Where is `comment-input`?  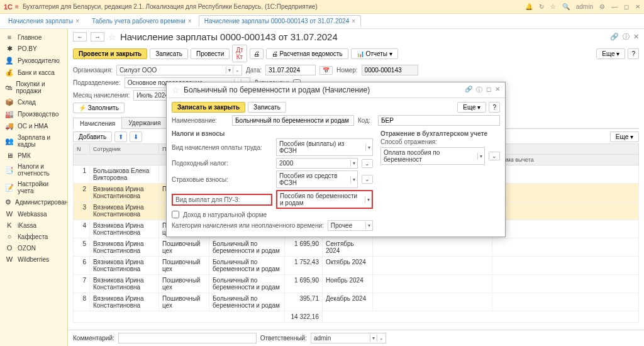 comment-input is located at coordinates (187, 338).